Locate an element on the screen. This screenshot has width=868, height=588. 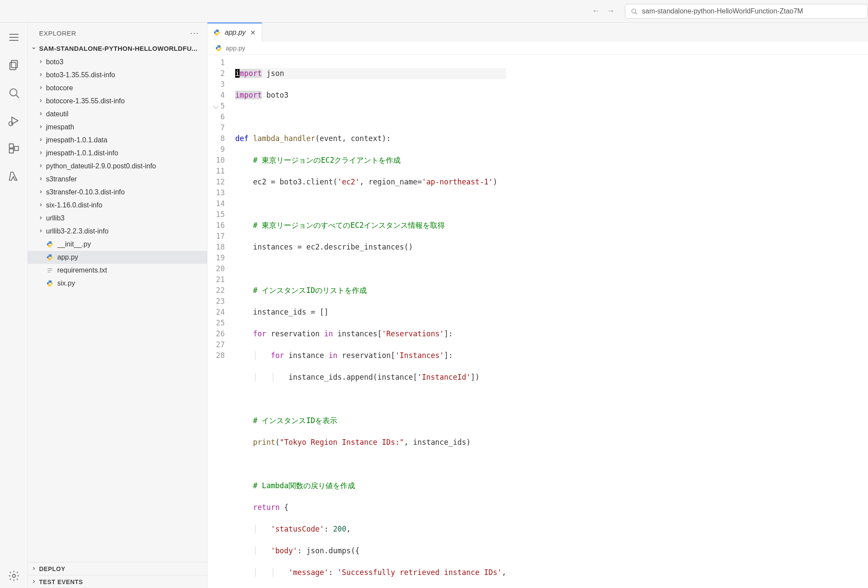
tree-item-label: s3transfer-0.10.3.dist-info is located at coordinates (85, 192).